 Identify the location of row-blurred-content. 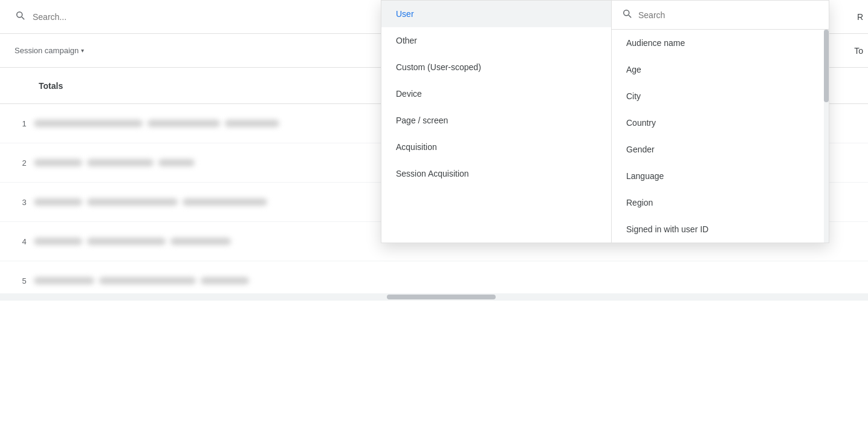
(444, 281).